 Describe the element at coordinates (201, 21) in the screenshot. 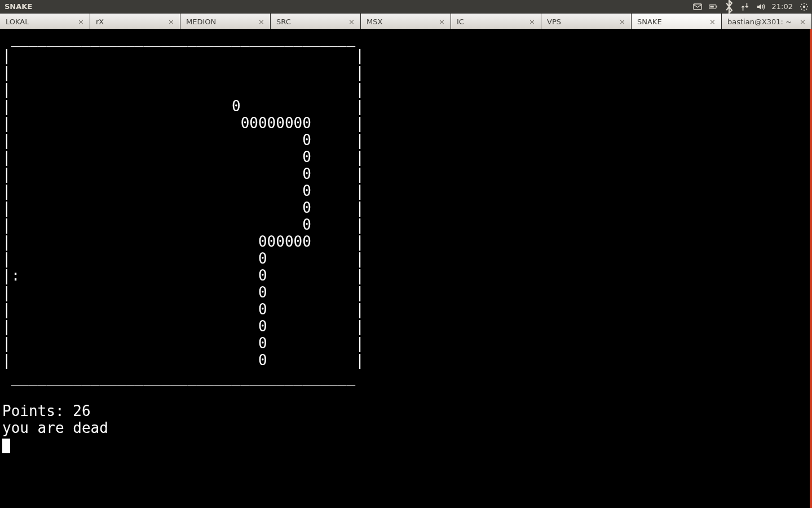

I see `tab-label: MEDION` at that location.